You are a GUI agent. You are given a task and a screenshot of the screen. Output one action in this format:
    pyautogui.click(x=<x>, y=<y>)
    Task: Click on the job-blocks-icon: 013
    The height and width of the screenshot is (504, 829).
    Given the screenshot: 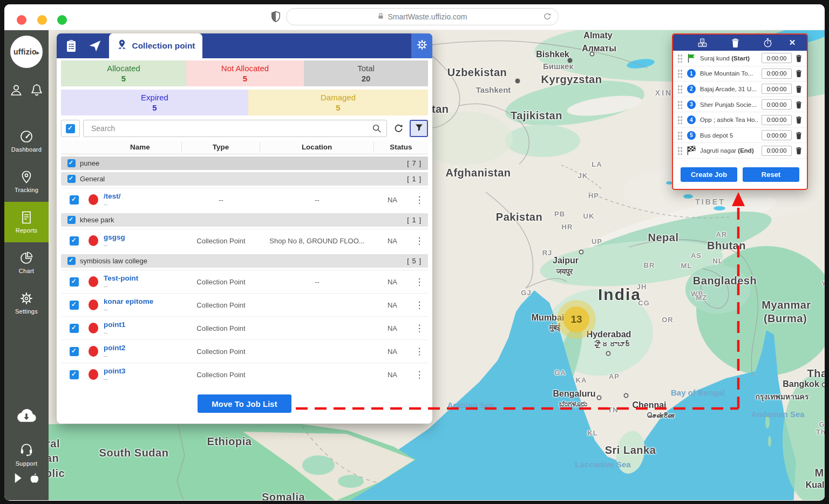 What is the action you would take?
    pyautogui.click(x=703, y=43)
    